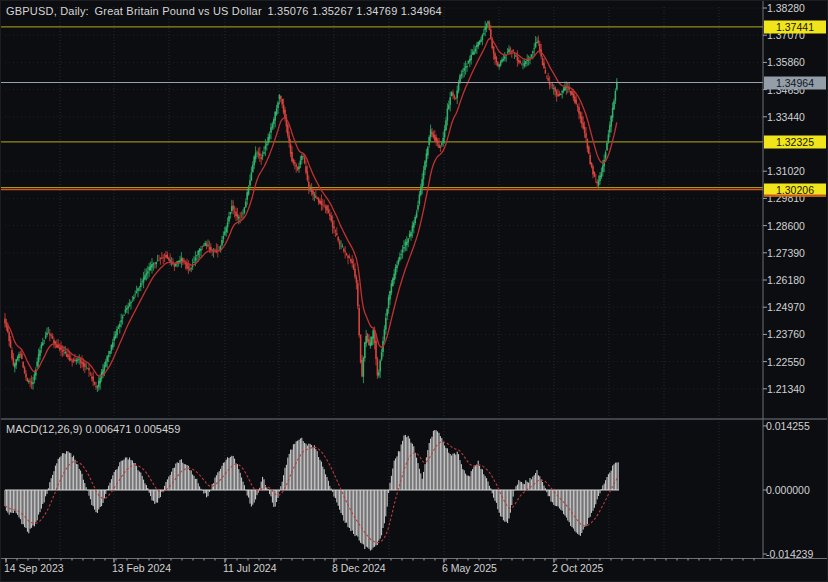 The height and width of the screenshot is (582, 828). I want to click on time-axis-label: 14 Sep 2023, so click(34, 568).